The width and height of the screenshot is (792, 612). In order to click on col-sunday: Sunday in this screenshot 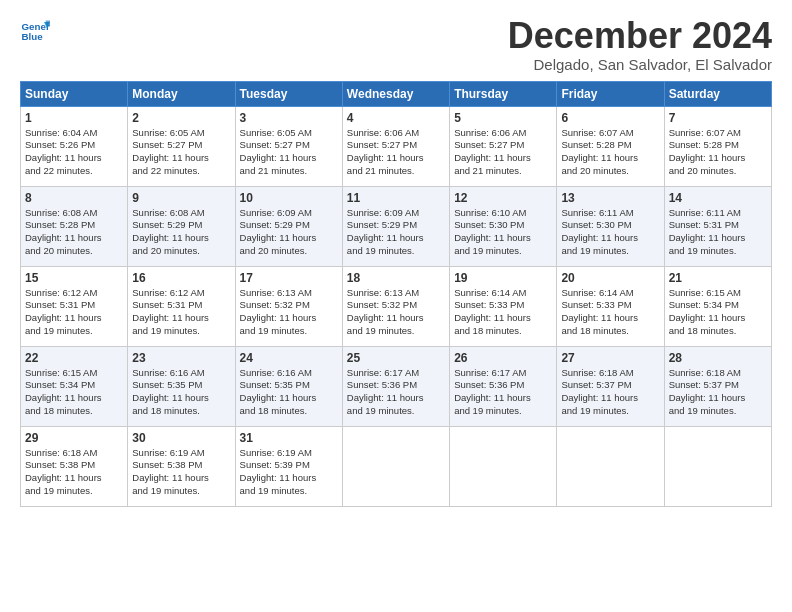, I will do `click(74, 94)`.